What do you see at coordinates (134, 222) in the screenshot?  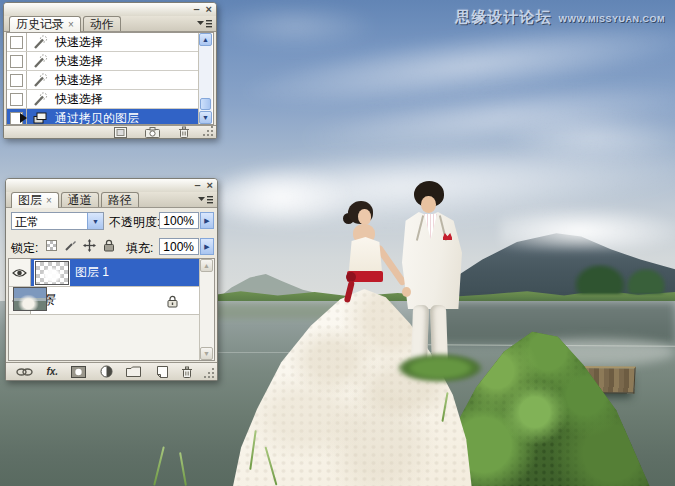 I see `opacity-label: 不透明度:` at bounding box center [134, 222].